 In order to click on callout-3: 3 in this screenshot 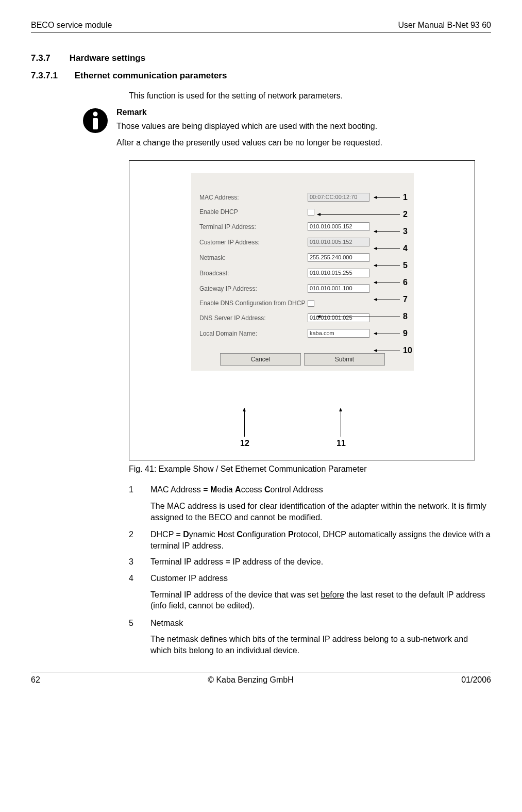, I will do `click(391, 231)`.